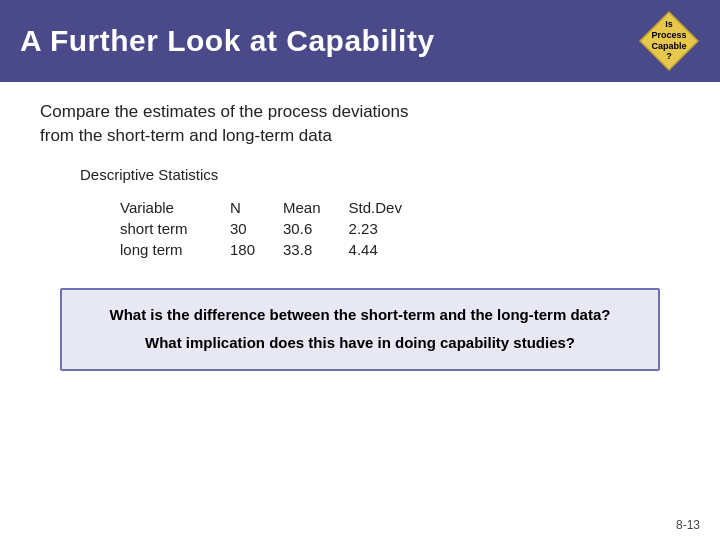 This screenshot has width=720, height=540. Describe the element at coordinates (256, 250) in the screenshot. I see `row2-n: 180` at that location.